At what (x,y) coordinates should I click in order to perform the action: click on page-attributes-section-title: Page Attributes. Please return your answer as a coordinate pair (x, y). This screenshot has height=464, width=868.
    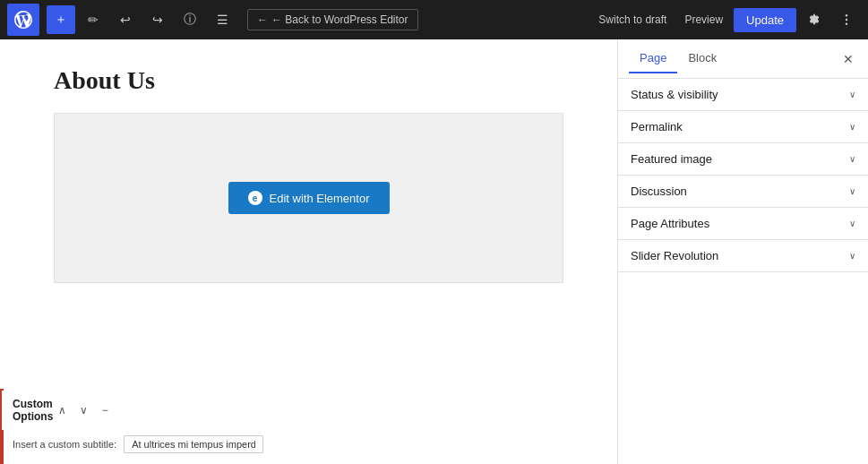
    Looking at the image, I should click on (670, 224).